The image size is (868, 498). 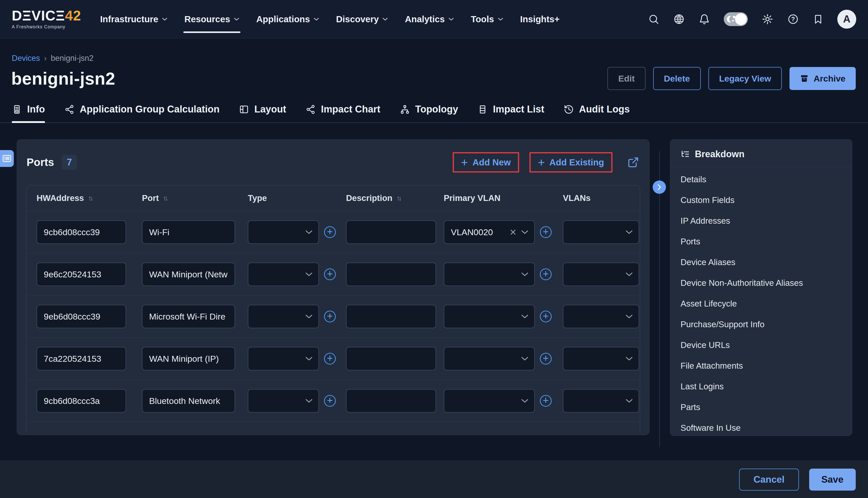 I want to click on menu-item-analytics: Analytics, so click(x=429, y=19).